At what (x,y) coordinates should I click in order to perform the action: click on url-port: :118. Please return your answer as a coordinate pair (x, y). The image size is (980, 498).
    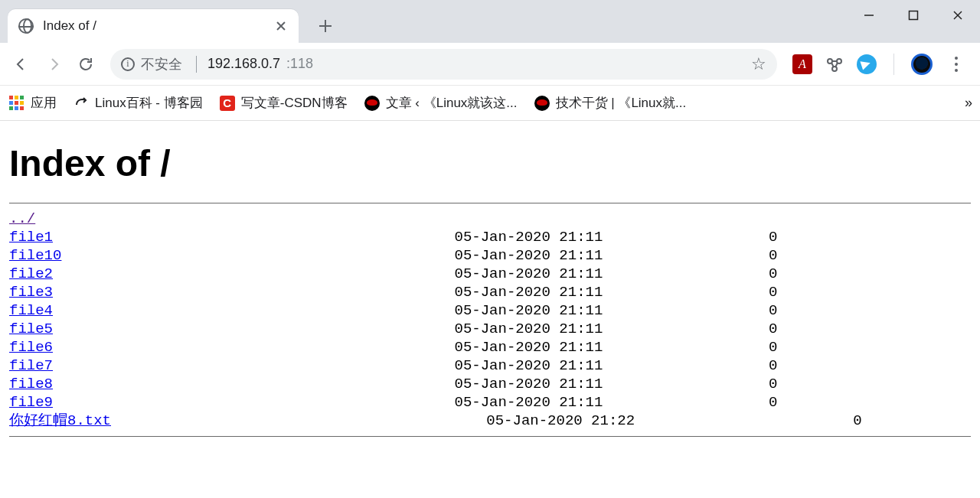
    Looking at the image, I should click on (300, 64).